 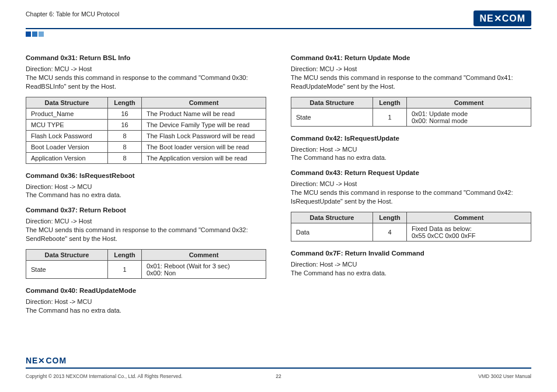 I want to click on cmd41-table: Data Structure Length Comment State 1 0x…, so click(x=411, y=112).